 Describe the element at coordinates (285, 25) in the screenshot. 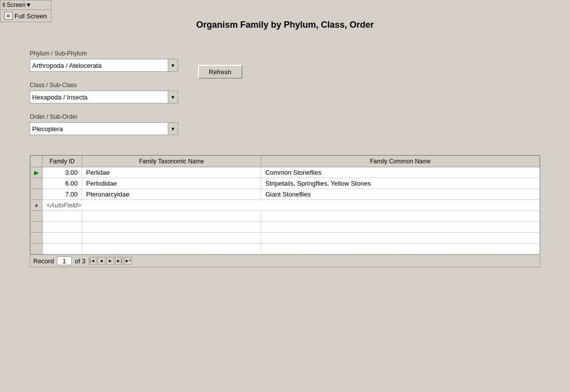

I see `page-title: Organism Family by Phylum, Class, Order` at that location.